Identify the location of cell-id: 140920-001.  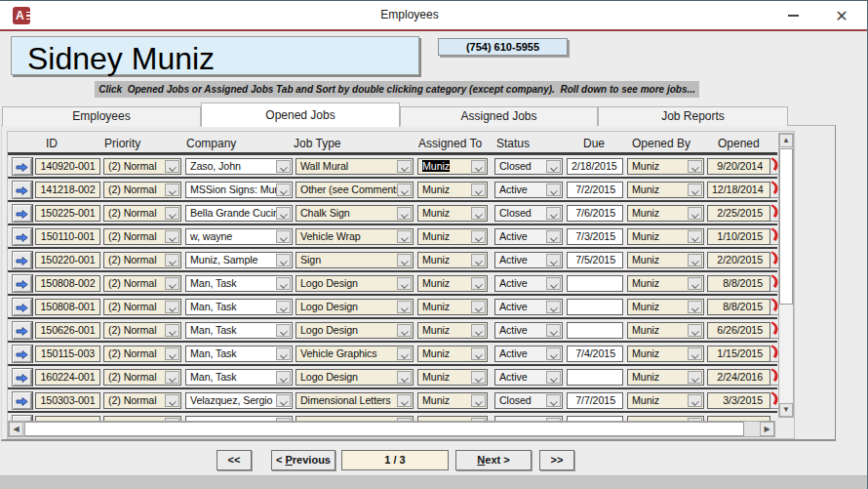
(68, 166).